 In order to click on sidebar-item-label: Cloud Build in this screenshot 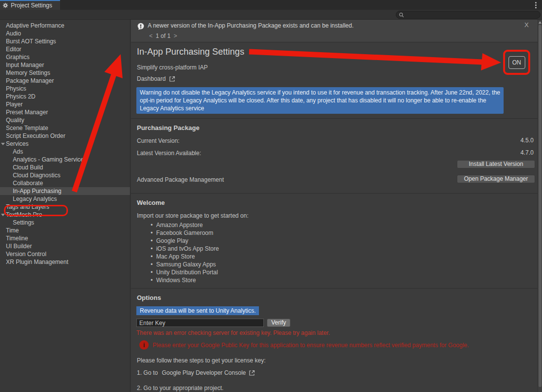, I will do `click(28, 167)`.